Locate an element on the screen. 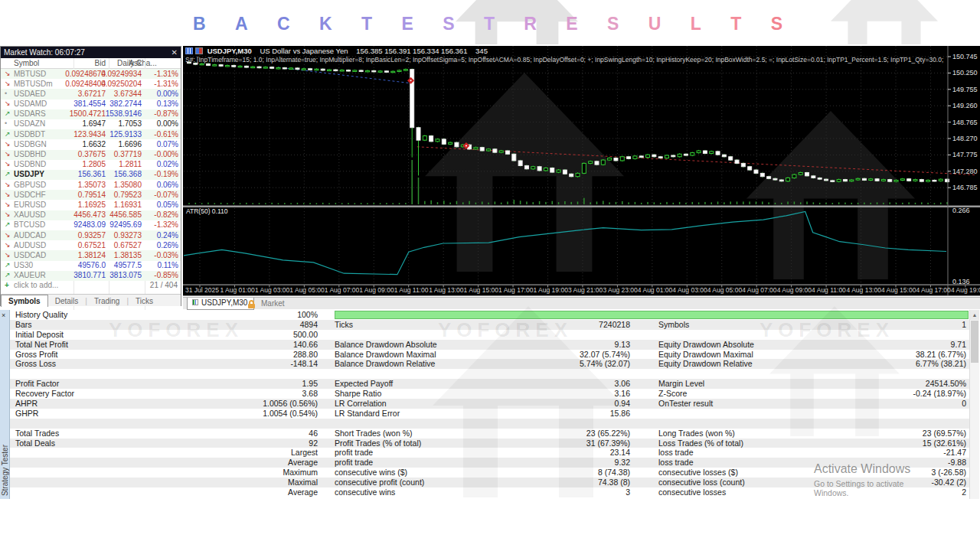 This screenshot has height=551, width=980. results-row: Total Net Profit140.66Balance Drawdown A… is located at coordinates (490, 344).